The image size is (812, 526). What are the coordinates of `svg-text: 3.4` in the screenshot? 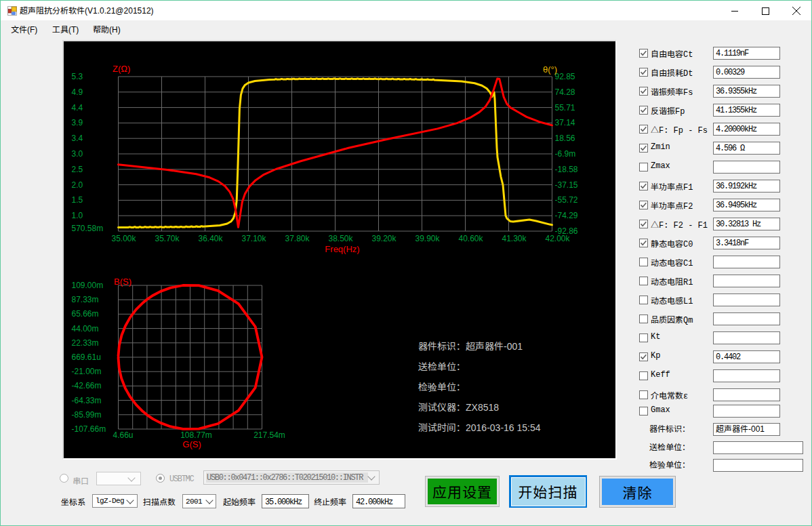 It's located at (77, 138).